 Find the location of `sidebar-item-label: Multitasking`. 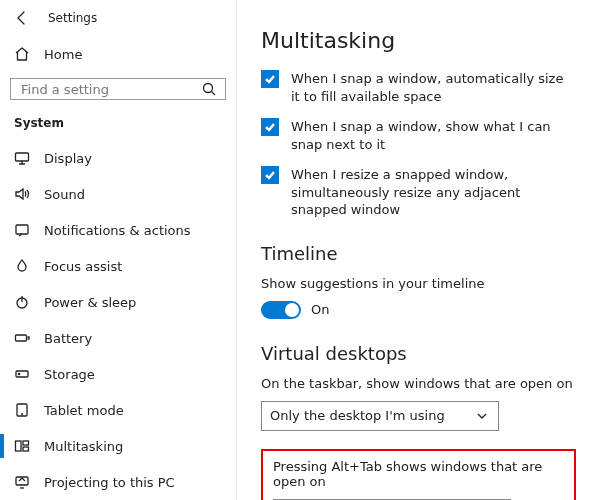

sidebar-item-label: Multitasking is located at coordinates (84, 446).